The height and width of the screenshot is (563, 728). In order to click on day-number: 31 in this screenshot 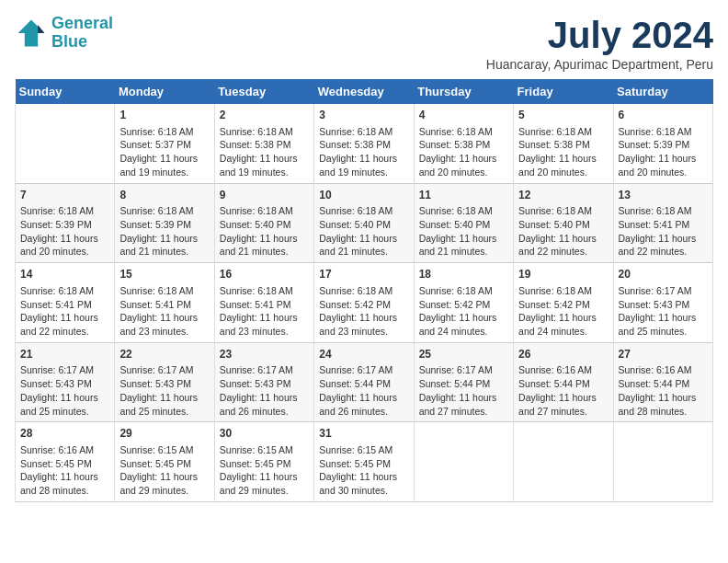, I will do `click(364, 434)`.